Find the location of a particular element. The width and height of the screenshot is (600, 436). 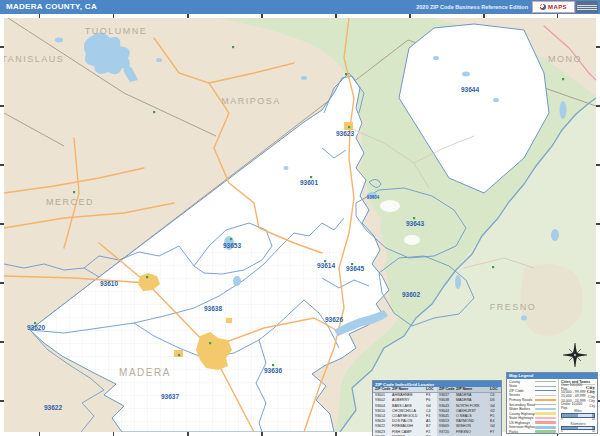

zip-index-table: ZIP Code Index/Grid Locator ZIP Code ZIP… is located at coordinates (437, 408).